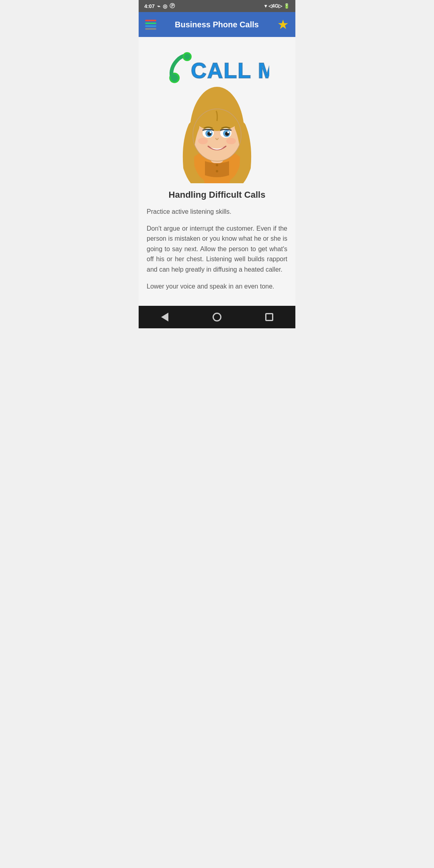  What do you see at coordinates (217, 135) in the screenshot?
I see `avatar` at bounding box center [217, 135].